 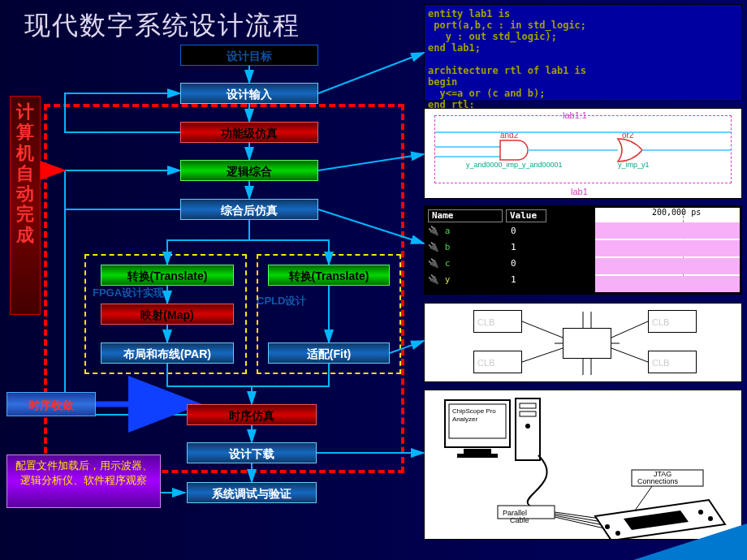 I want to click on flow-postsynth: 综合后仿真, so click(x=249, y=209).